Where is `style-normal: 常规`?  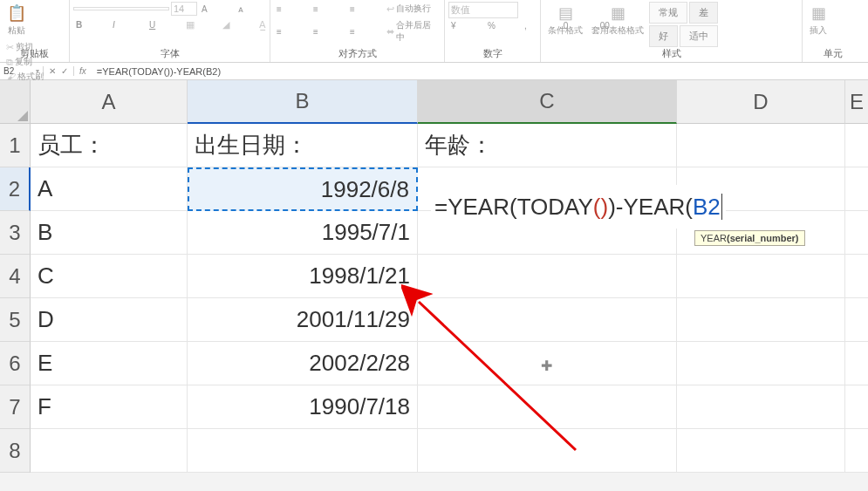
style-normal: 常规 is located at coordinates (668, 12).